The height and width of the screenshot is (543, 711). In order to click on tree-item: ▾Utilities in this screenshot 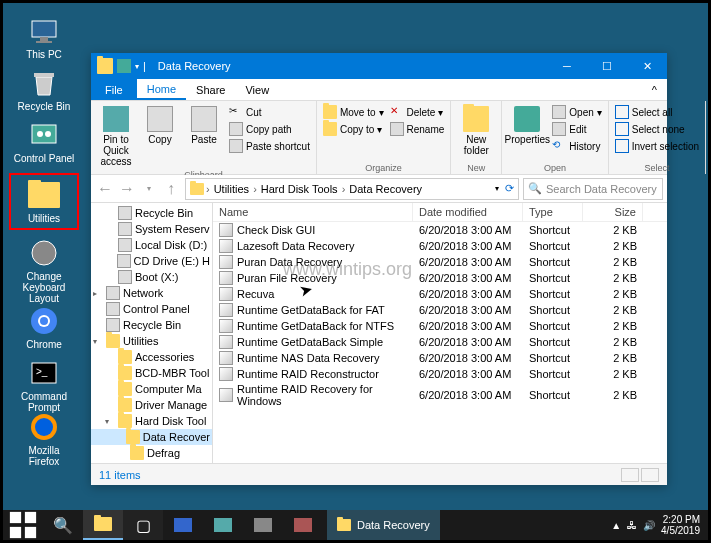, I will do `click(152, 341)`.